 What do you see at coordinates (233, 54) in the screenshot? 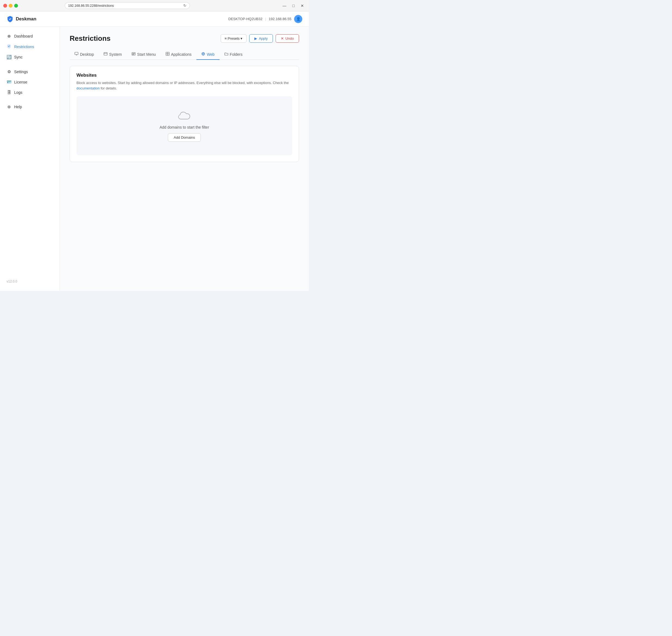
I see `tab-folders: Folders` at bounding box center [233, 54].